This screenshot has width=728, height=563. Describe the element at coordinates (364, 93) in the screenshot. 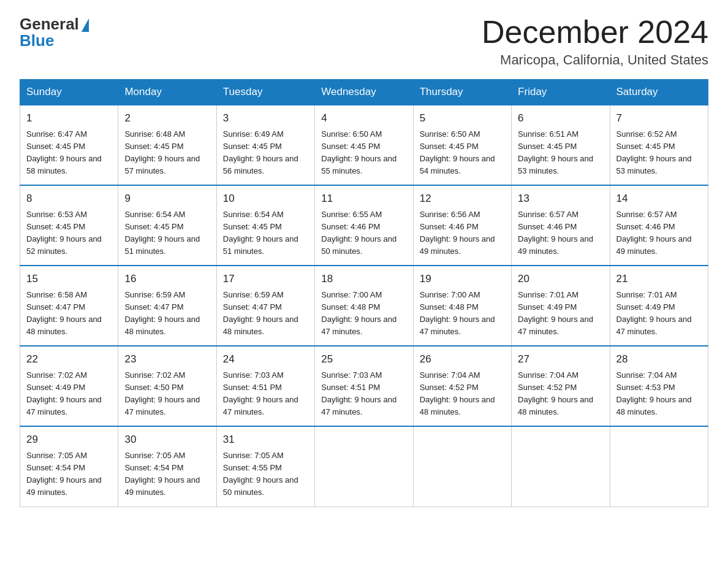

I see `weekday-header-wednesday: Wednesday` at that location.